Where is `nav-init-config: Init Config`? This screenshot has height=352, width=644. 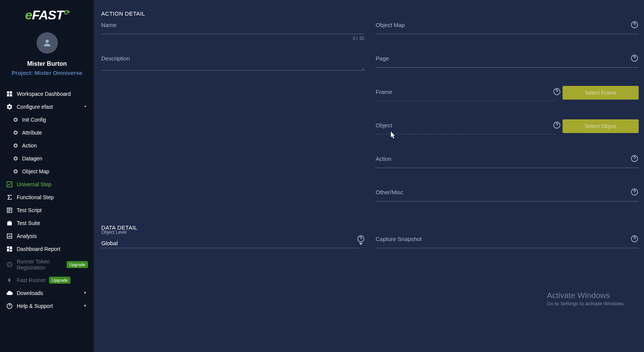 nav-init-config: Init Config is located at coordinates (51, 120).